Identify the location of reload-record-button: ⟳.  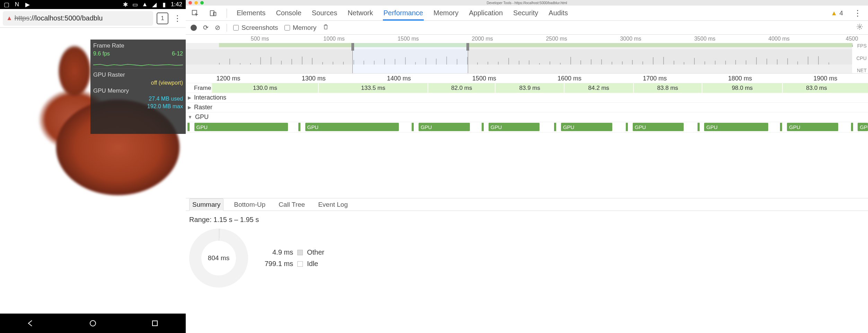
(206, 28).